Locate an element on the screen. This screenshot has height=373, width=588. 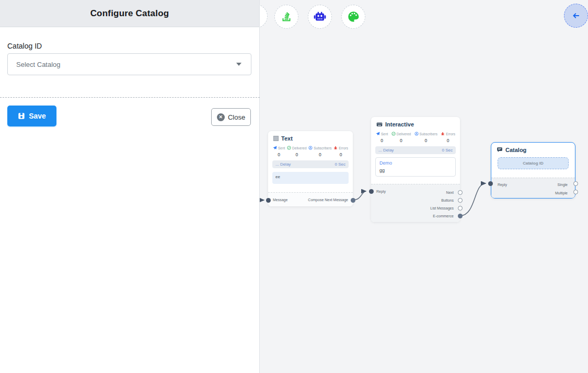
catalog-select-value: Select Catalog is located at coordinates (39, 65).